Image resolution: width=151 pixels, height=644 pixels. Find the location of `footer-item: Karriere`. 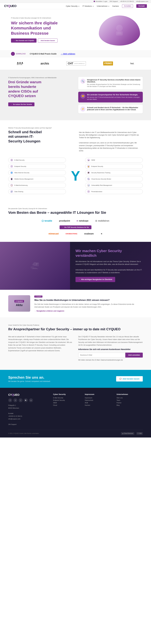

footer-item: Karriere is located at coordinates (98, 405).